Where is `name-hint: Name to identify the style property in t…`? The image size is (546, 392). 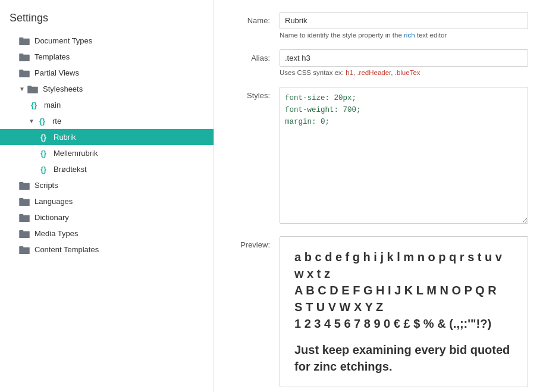
name-hint: Name to identify the style property in t… is located at coordinates (404, 35).